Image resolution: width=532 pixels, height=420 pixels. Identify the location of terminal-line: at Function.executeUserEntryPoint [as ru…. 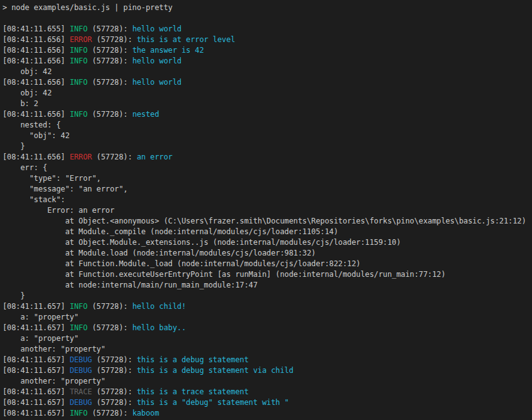
(268, 275).